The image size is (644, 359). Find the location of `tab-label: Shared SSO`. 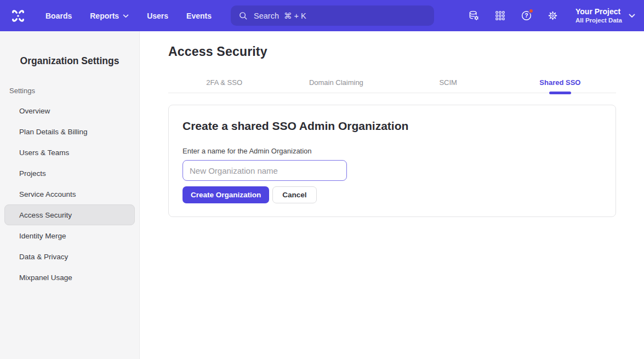

tab-label: Shared SSO is located at coordinates (560, 82).